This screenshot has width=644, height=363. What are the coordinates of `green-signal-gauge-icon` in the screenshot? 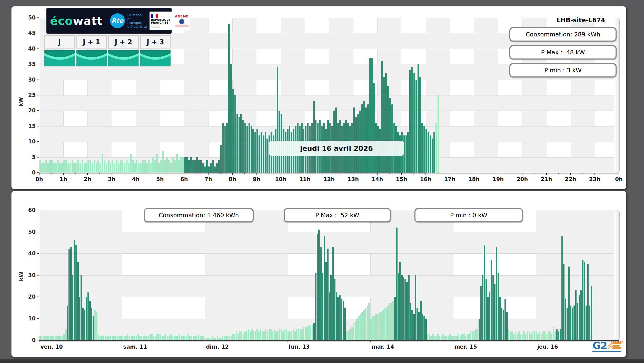 It's located at (155, 58).